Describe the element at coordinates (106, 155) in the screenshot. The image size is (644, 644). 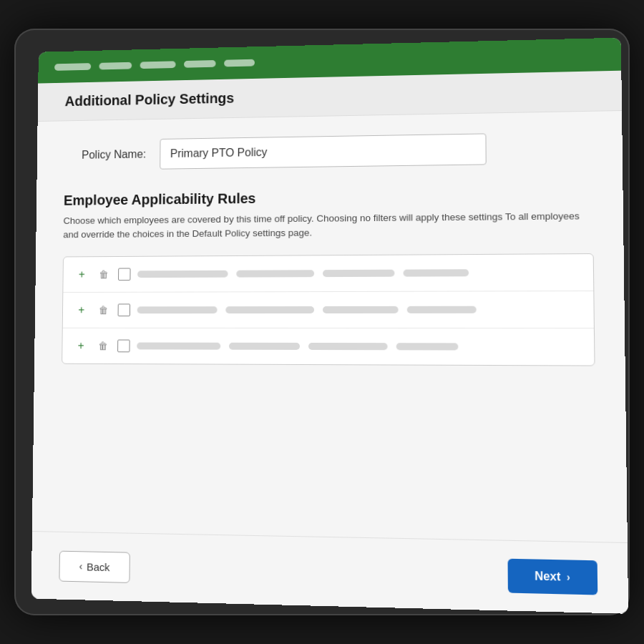
I see `policy-name-label: Policy Name:` at that location.